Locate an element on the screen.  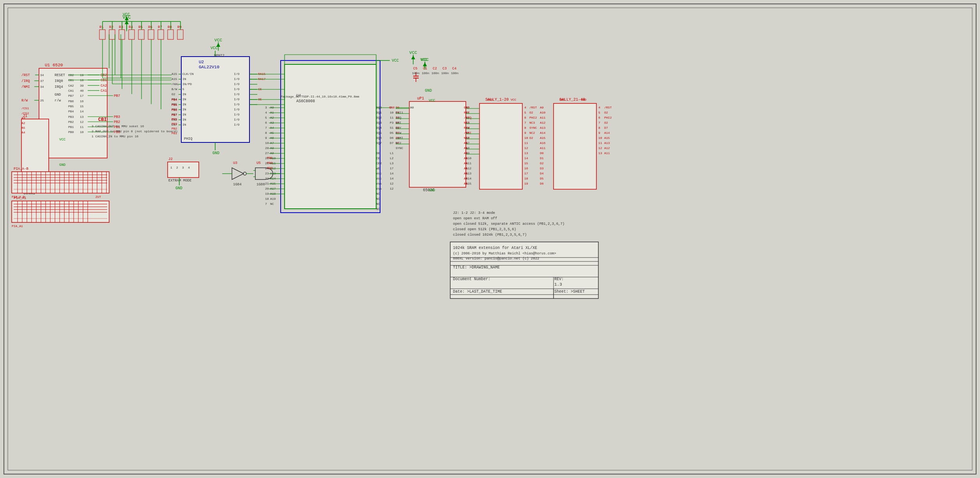
svg-text: L1 is located at coordinates (392, 153).